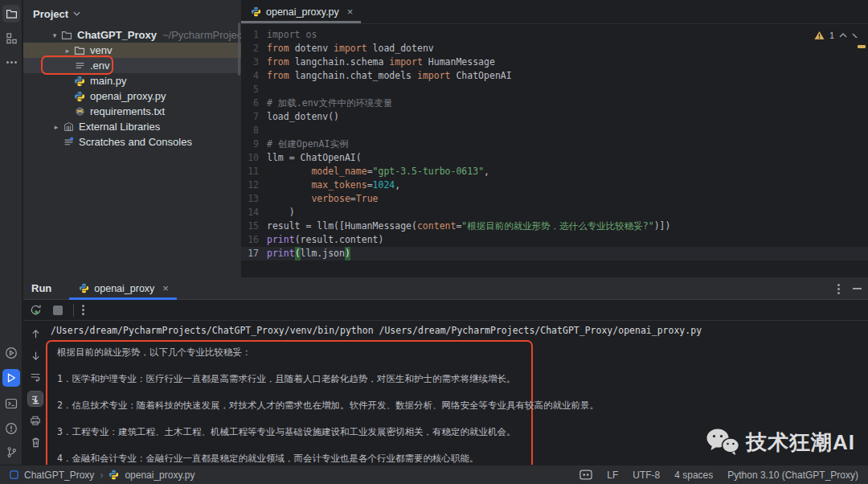  I want to click on status-encoding: UTF-8, so click(646, 475).